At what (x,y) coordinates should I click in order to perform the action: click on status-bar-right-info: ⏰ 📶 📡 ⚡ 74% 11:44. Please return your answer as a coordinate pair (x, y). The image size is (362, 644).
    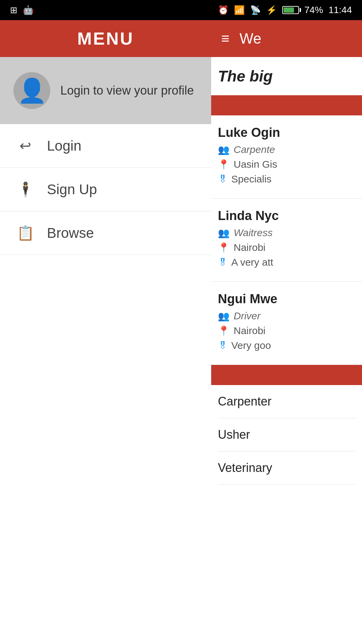
    Looking at the image, I should click on (285, 10).